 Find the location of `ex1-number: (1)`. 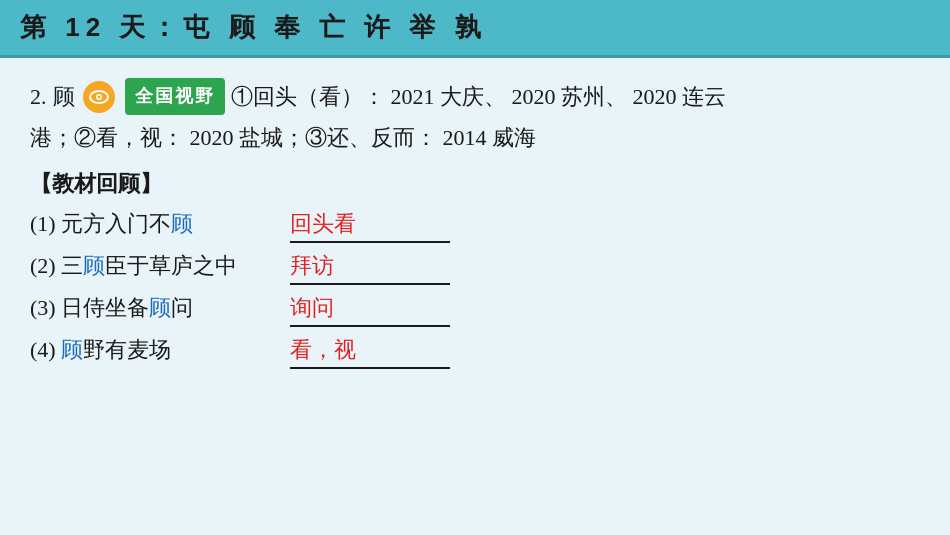

ex1-number: (1) is located at coordinates (46, 224).